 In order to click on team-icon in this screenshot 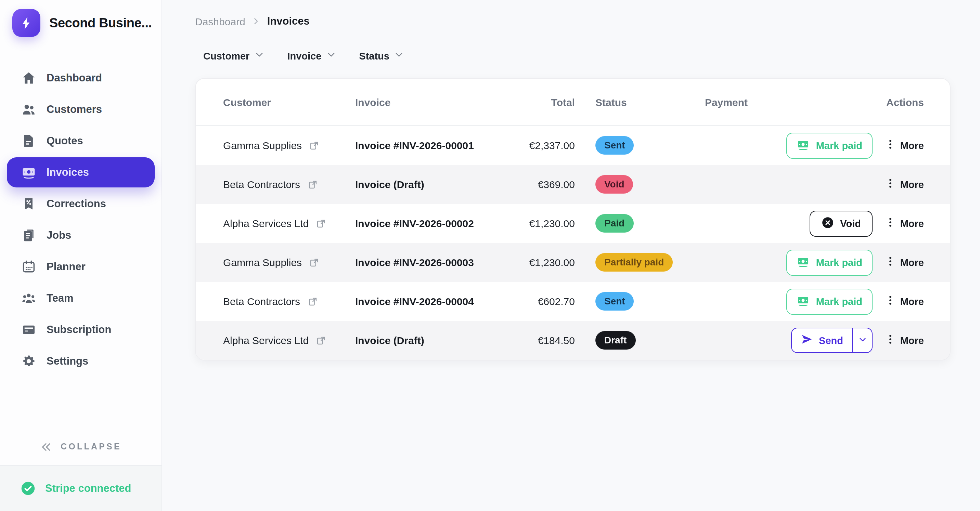, I will do `click(29, 298)`.